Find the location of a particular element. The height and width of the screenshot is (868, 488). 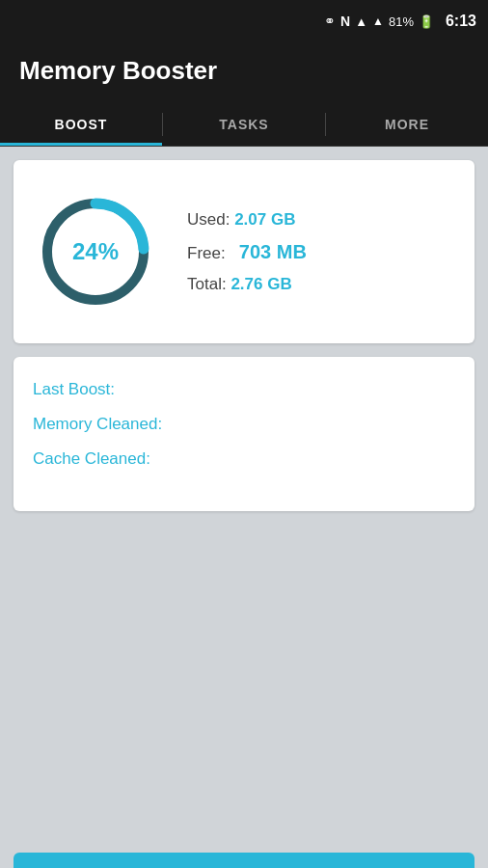

tab-boost: BOOST is located at coordinates (81, 124).